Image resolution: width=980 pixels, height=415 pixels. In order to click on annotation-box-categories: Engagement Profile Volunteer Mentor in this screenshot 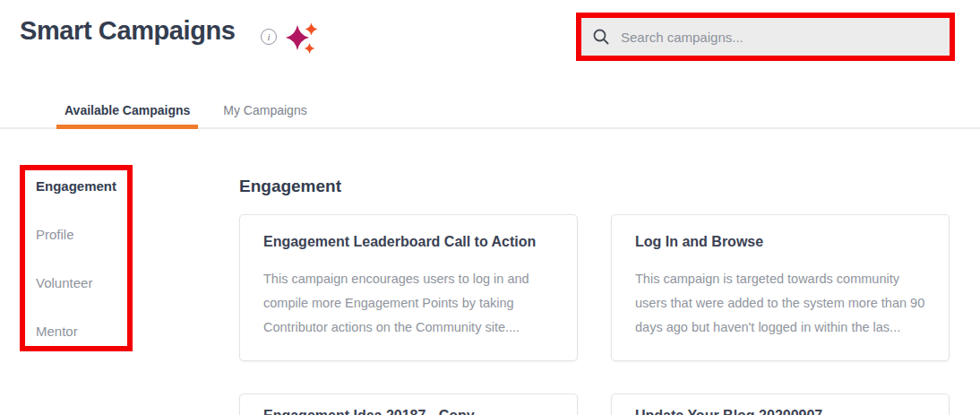, I will do `click(76, 258)`.